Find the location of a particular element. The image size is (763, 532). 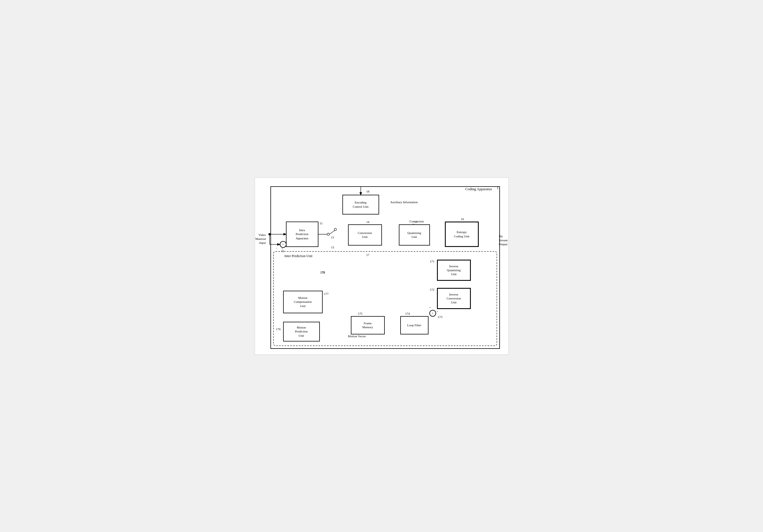

plus-173-top: + is located at coordinates (430, 308).